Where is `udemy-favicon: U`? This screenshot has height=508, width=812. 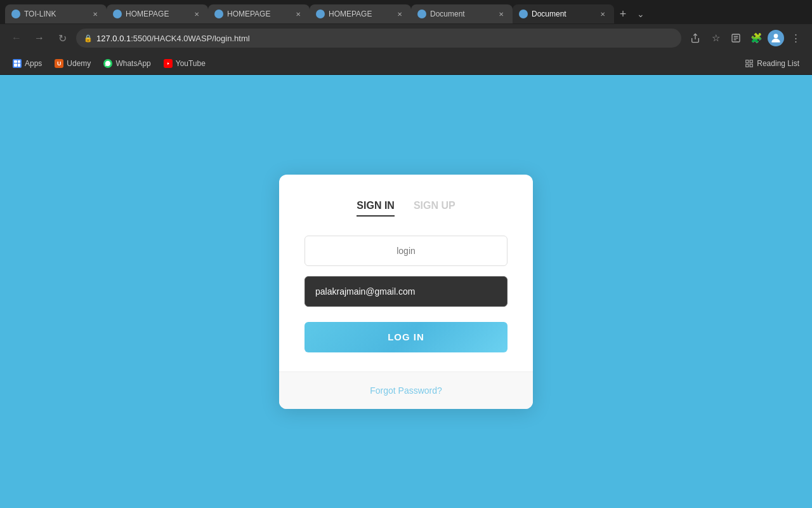 udemy-favicon: U is located at coordinates (59, 64).